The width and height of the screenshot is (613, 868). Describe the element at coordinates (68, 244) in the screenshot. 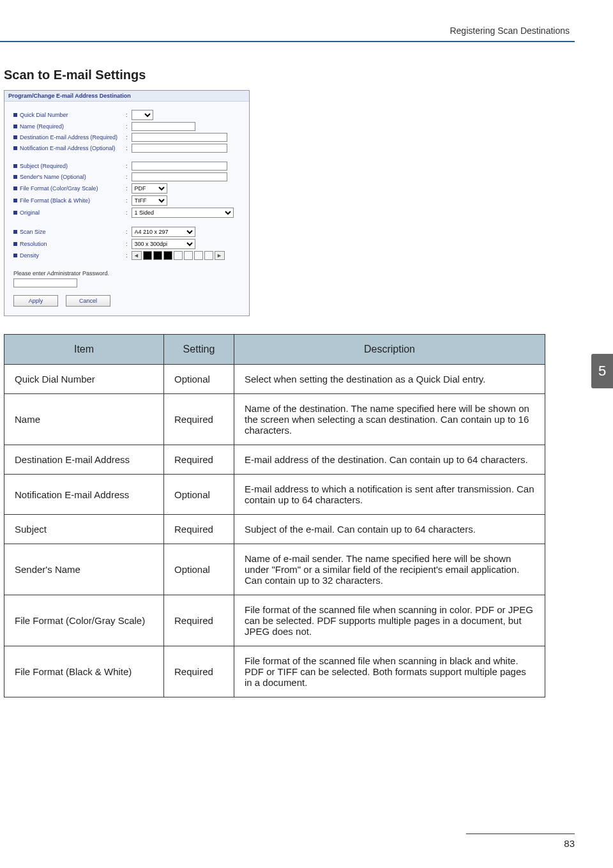

I see `screenshot-field-label: Resolution` at that location.